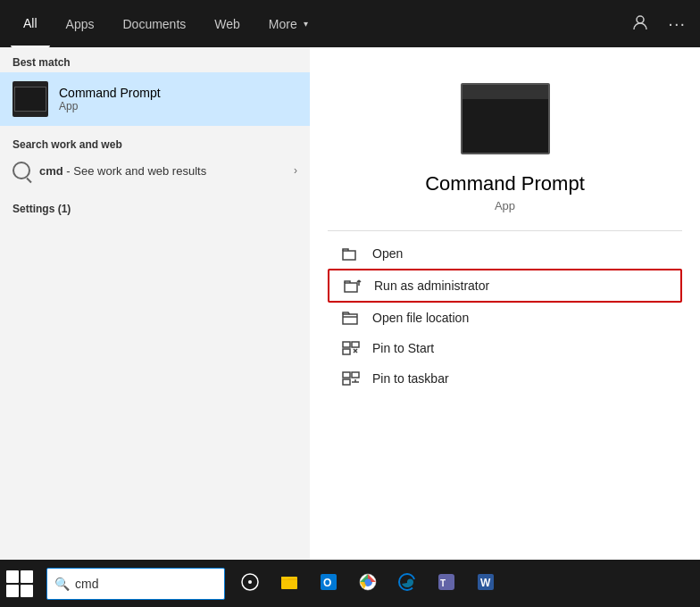 The height and width of the screenshot is (607, 700). What do you see at coordinates (155, 206) in the screenshot?
I see `settings-section: Settings (1)` at bounding box center [155, 206].